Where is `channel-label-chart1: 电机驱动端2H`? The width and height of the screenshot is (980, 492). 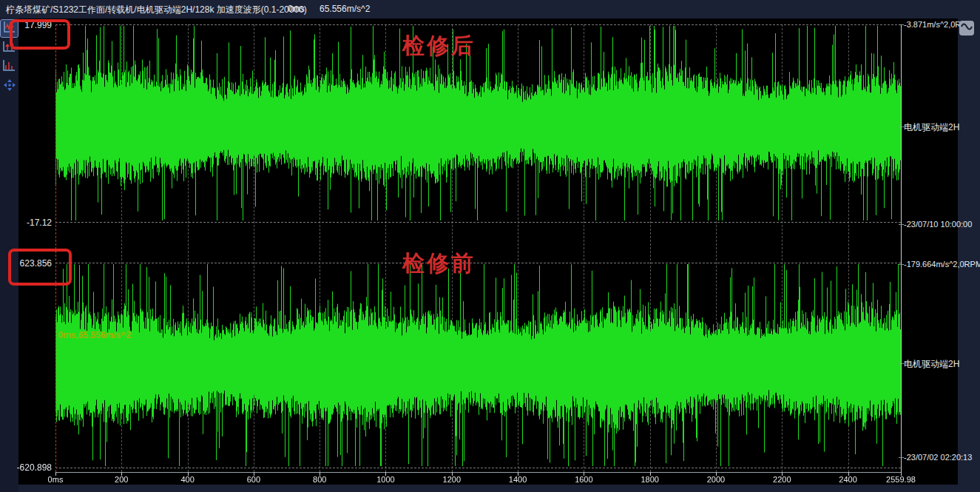 channel-label-chart1: 电机驱动端2H is located at coordinates (932, 127).